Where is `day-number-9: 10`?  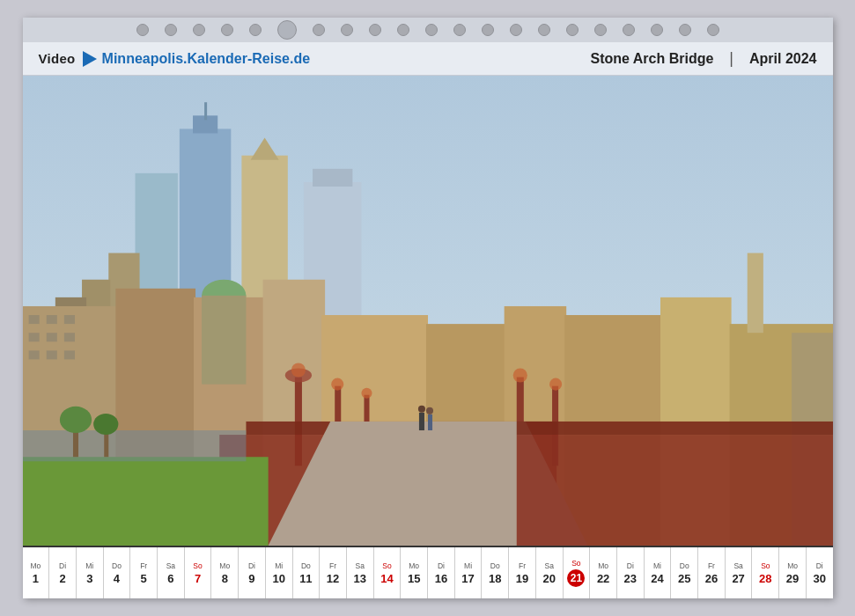 day-number-9: 10 is located at coordinates (278, 579).